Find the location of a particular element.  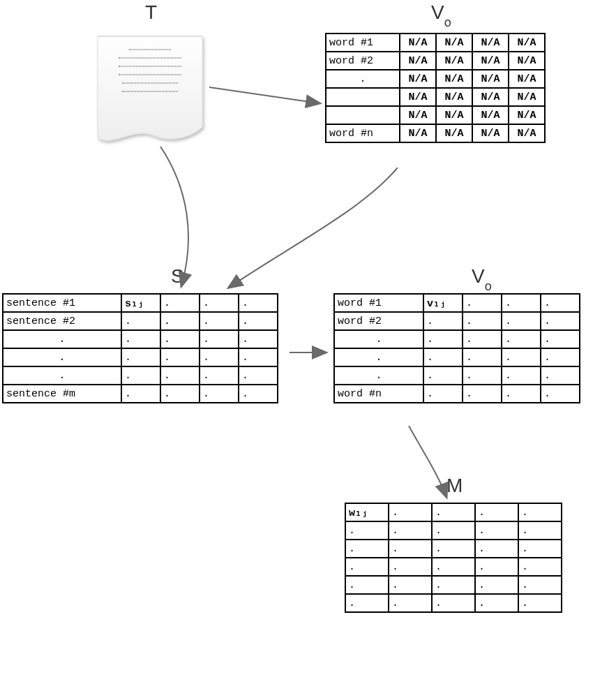

s-table: sentence #1s₁ⱼ...sentence #2............… is located at coordinates (140, 348).